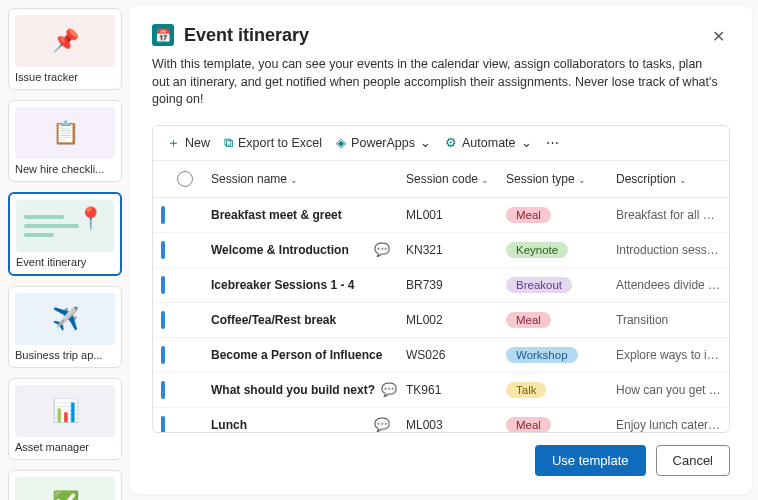  What do you see at coordinates (552, 142) in the screenshot?
I see `ellipsis-icon: ⋯` at bounding box center [552, 142].